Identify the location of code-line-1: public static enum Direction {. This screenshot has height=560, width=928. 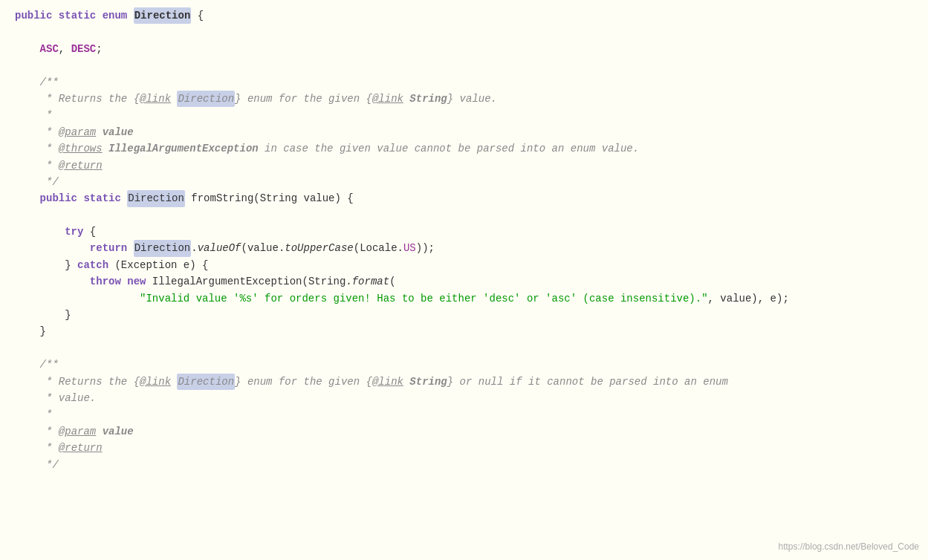
(464, 16).